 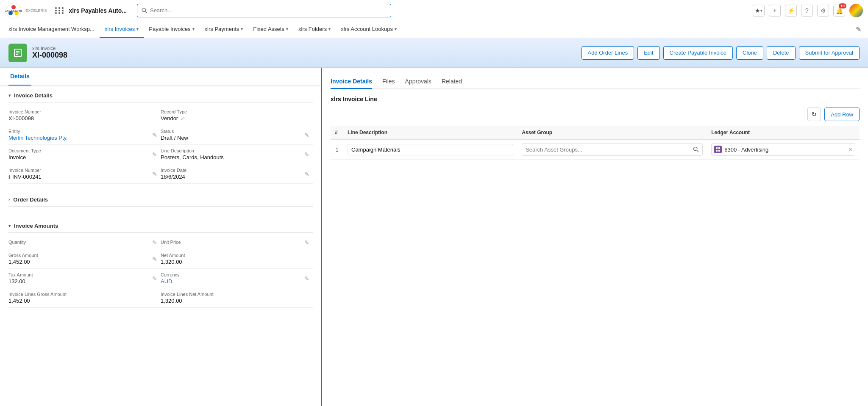 What do you see at coordinates (434, 53) in the screenshot?
I see `header-panel: xlrs Invoice XI-000098 Add Order Lines E…` at bounding box center [434, 53].